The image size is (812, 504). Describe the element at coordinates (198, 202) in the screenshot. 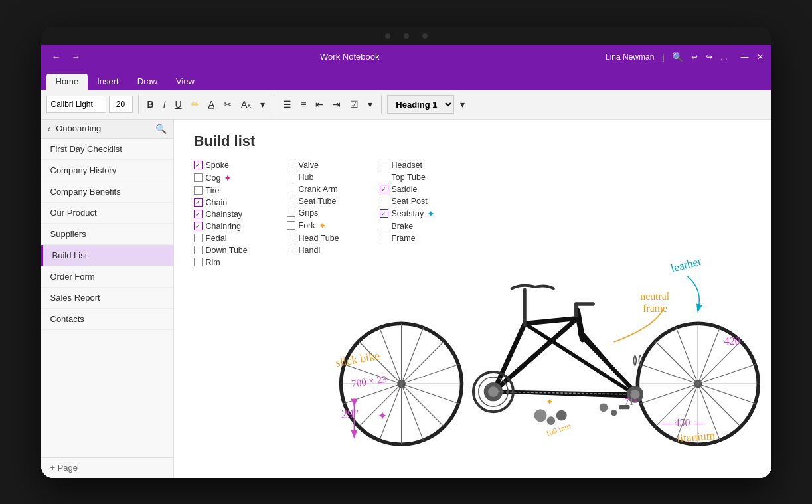

I see `checkbox-chain` at that location.